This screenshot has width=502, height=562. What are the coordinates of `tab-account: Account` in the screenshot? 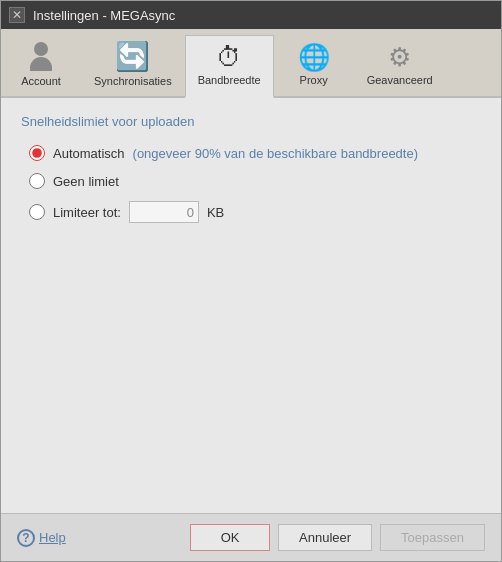 It's located at (41, 66).